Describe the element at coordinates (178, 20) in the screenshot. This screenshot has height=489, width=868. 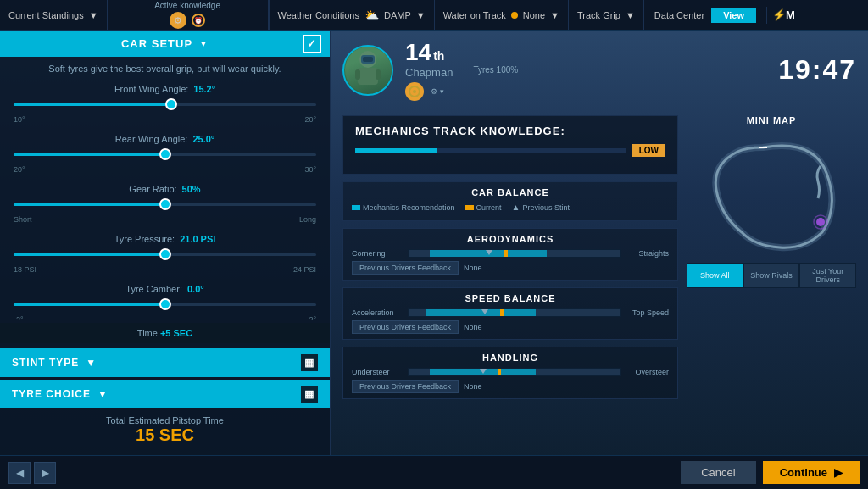
I see `active-knowledge-icon: ⚙` at that location.